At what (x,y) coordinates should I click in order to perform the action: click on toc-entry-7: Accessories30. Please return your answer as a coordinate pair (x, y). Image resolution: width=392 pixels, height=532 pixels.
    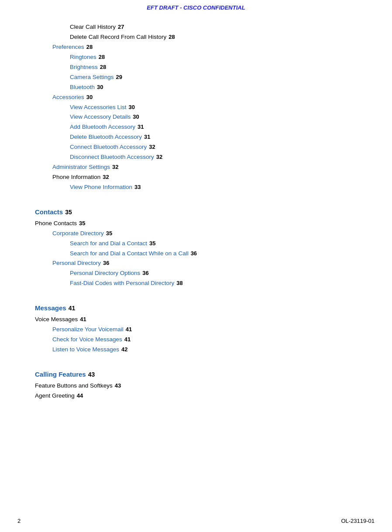
    Looking at the image, I should click on (196, 98).